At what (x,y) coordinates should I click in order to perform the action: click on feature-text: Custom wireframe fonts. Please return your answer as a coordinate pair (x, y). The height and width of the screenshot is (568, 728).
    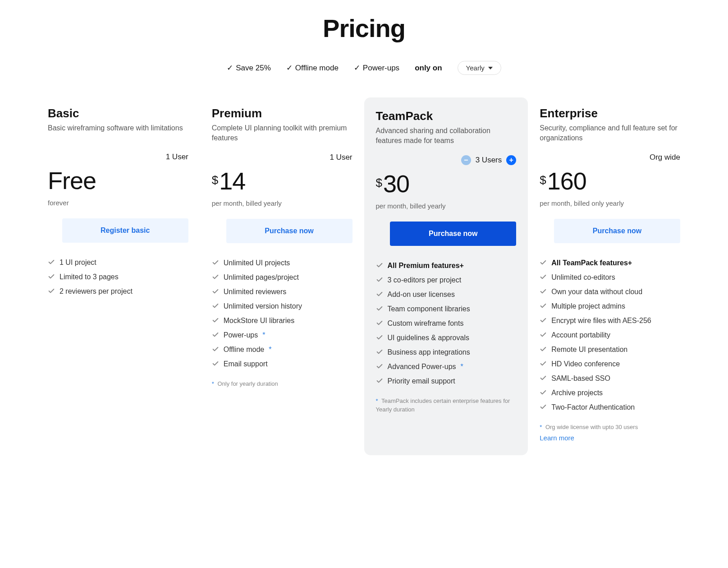
    Looking at the image, I should click on (426, 323).